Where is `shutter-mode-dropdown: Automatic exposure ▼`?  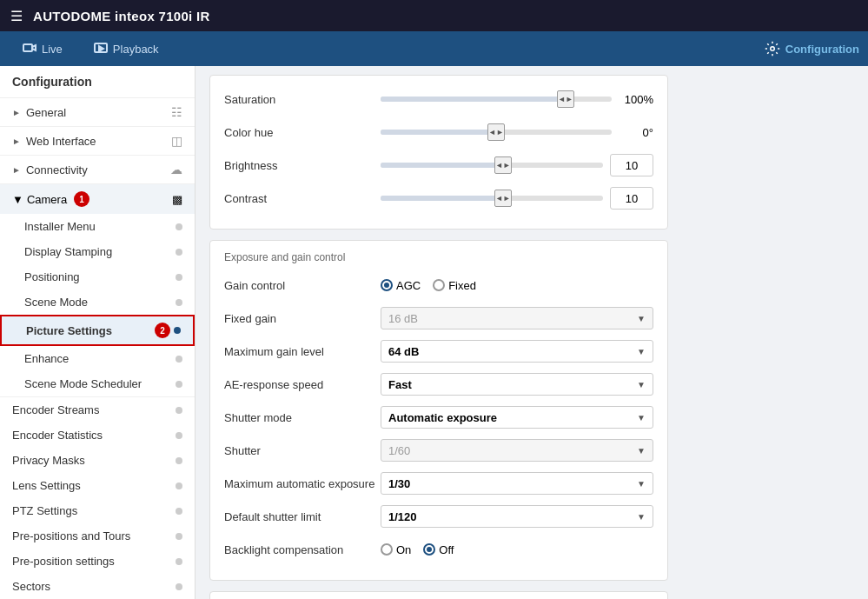
shutter-mode-dropdown: Automatic exposure ▼ is located at coordinates (517, 417).